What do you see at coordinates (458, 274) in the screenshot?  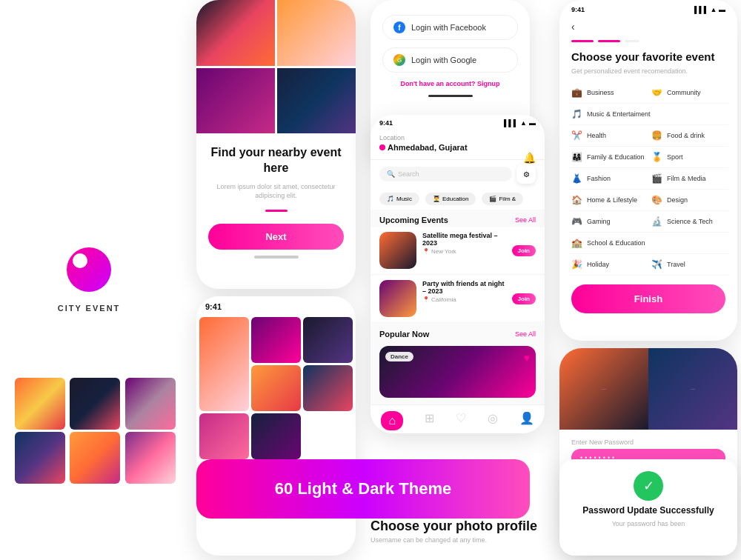 I see `main-app-phone: 9:41 ▌▌▌ ▲ ▬ Location Ahmedabad, Gujarat…` at bounding box center [458, 274].